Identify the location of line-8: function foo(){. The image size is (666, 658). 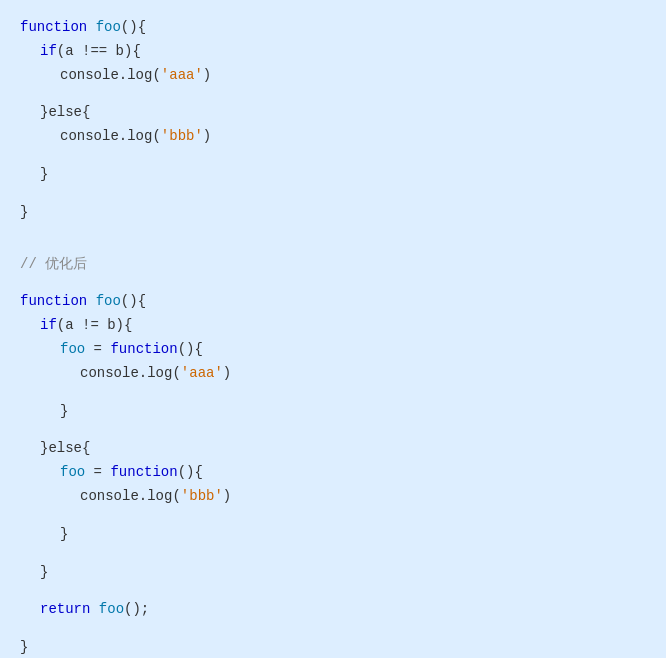
(333, 302).